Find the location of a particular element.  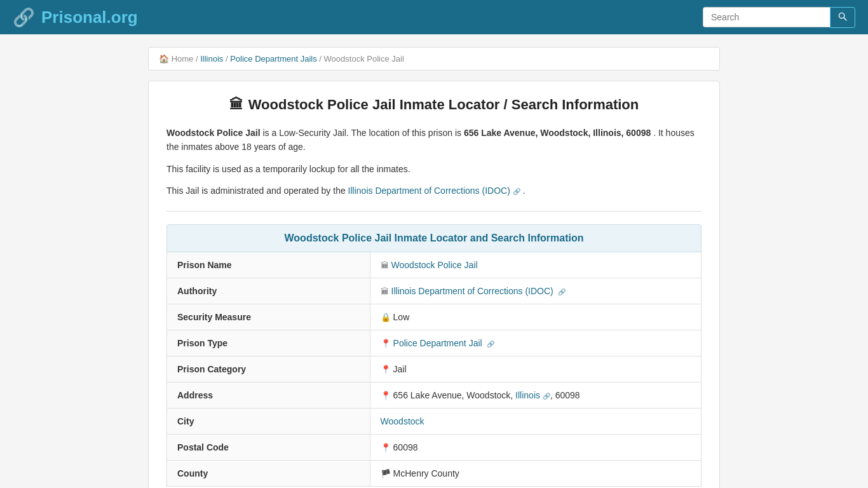

cell-text-7: 60098 is located at coordinates (405, 447).